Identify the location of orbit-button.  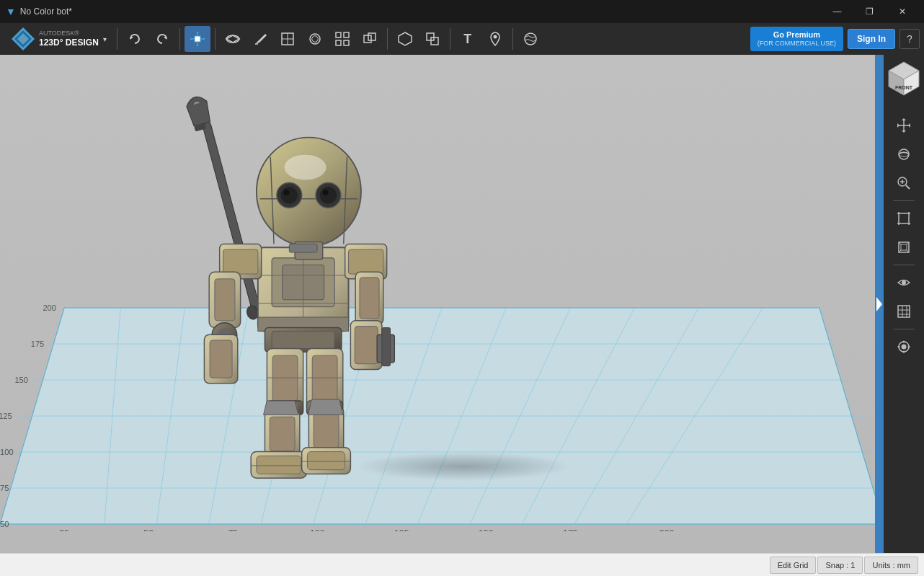
(904, 154).